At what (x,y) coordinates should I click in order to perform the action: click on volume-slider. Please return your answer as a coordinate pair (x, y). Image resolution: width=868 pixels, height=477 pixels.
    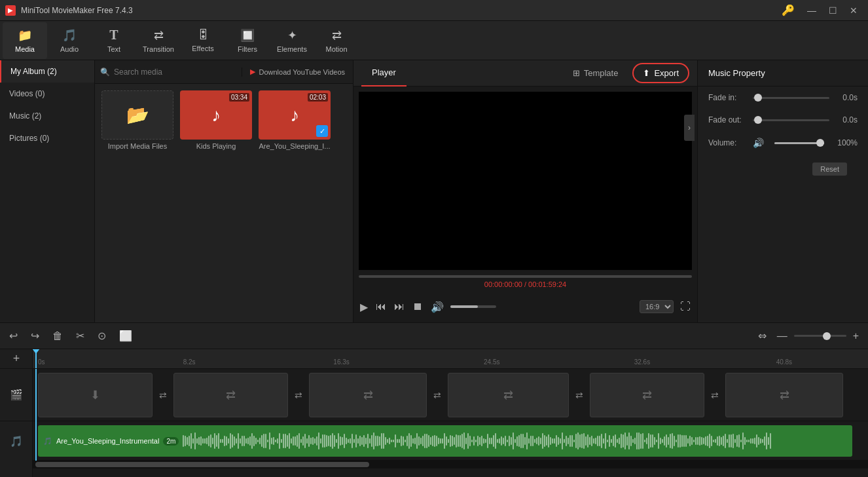
    Looking at the image, I should click on (473, 307).